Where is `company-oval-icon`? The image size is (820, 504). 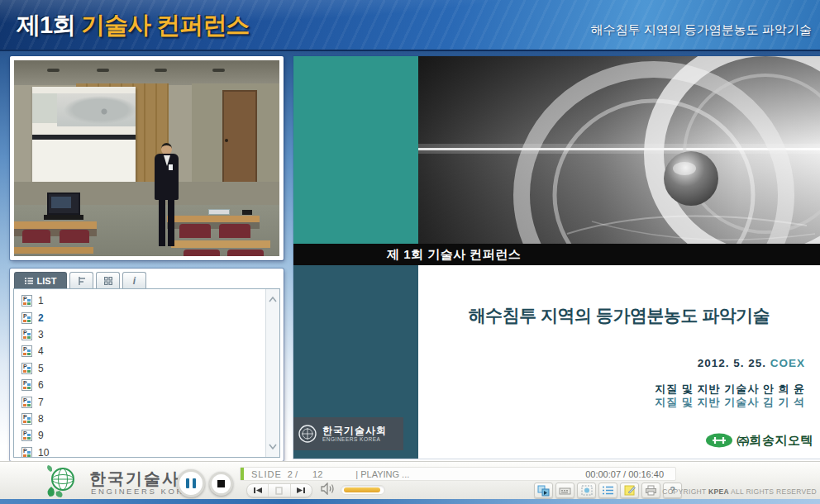
company-oval-icon is located at coordinates (719, 440).